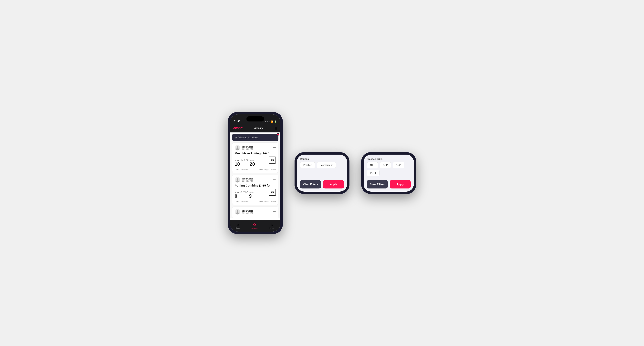  Describe the element at coordinates (389, 169) in the screenshot. I see `drills-options-3: OTT APP ARG PUTT` at that location.